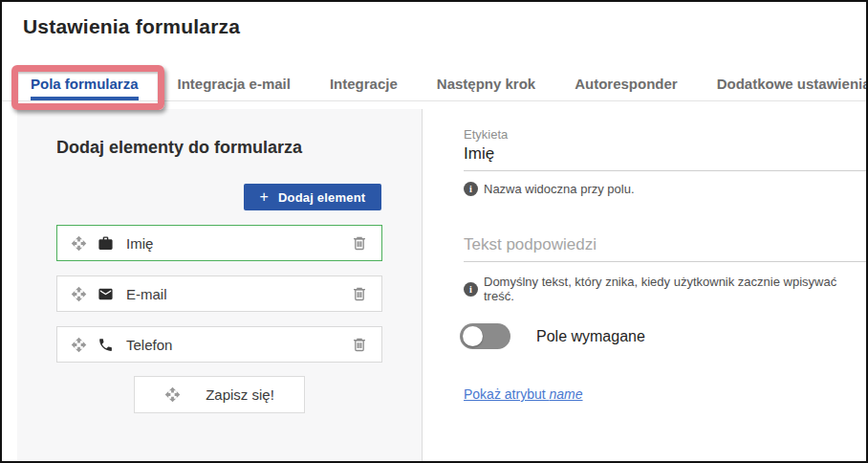 Image resolution: width=868 pixels, height=463 pixels. What do you see at coordinates (486, 88) in the screenshot?
I see `tab-nastepny-krok: Następny krok` at bounding box center [486, 88].